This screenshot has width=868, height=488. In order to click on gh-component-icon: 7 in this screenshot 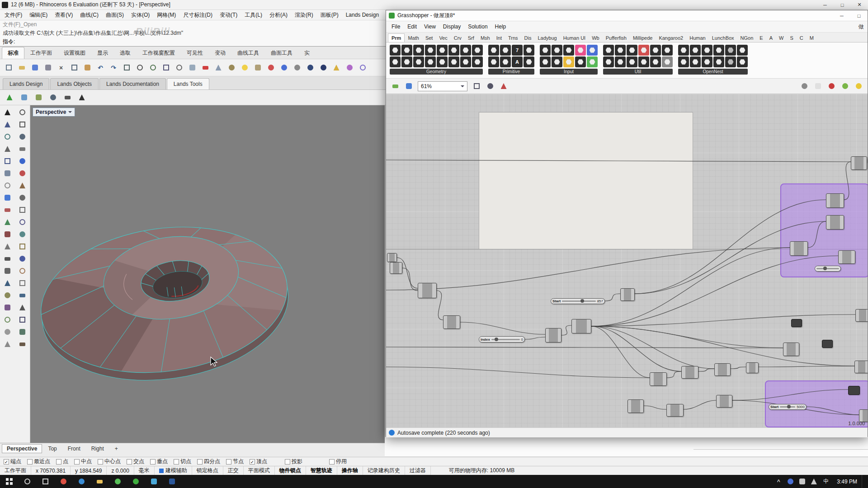, I will do `click(517, 50)`.